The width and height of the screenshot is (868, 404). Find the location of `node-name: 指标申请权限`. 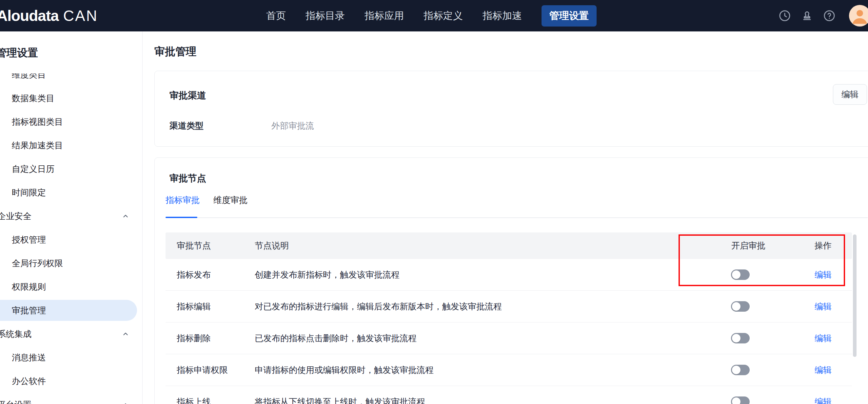

node-name: 指标申请权限 is located at coordinates (202, 370).